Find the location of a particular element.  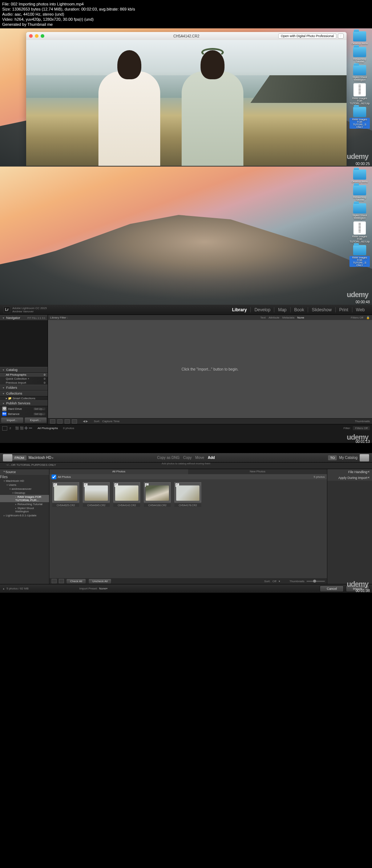

import-grid: All Photos New Photos All Photos 5 photo… is located at coordinates (188, 527).